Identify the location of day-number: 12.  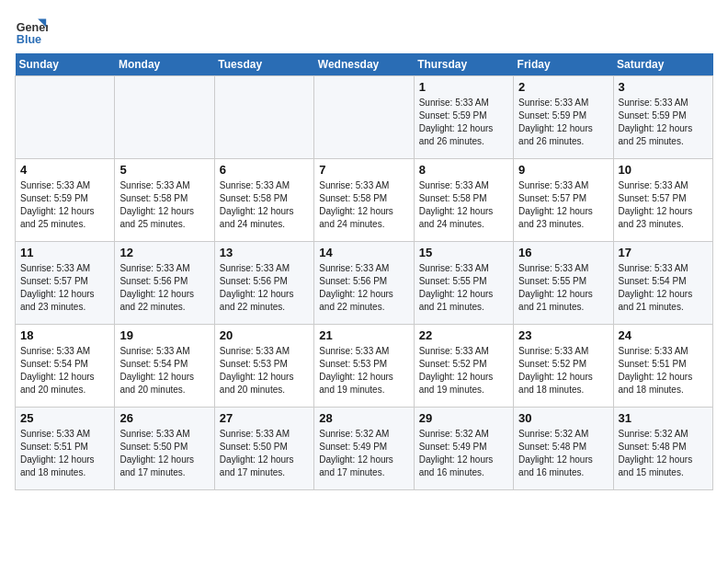
(164, 252).